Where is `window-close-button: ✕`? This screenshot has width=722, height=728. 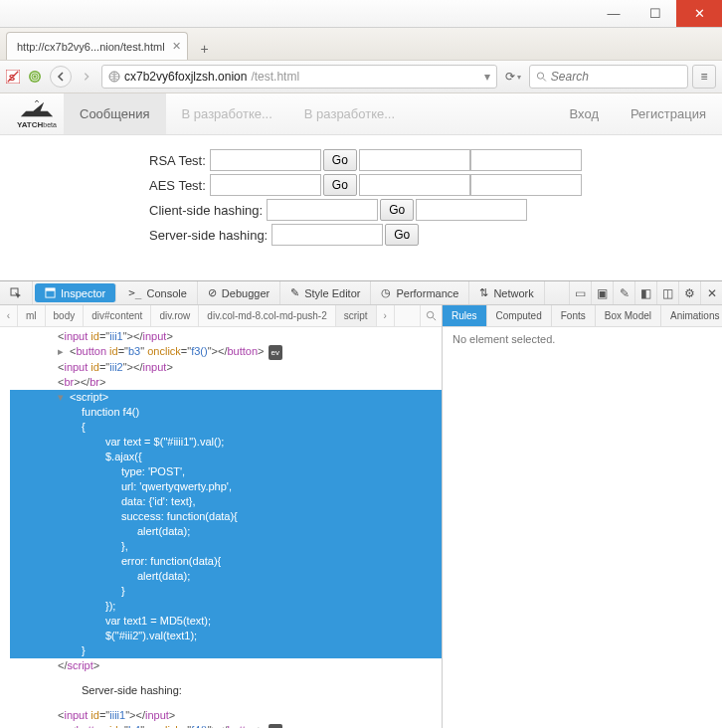 window-close-button: ✕ is located at coordinates (699, 14).